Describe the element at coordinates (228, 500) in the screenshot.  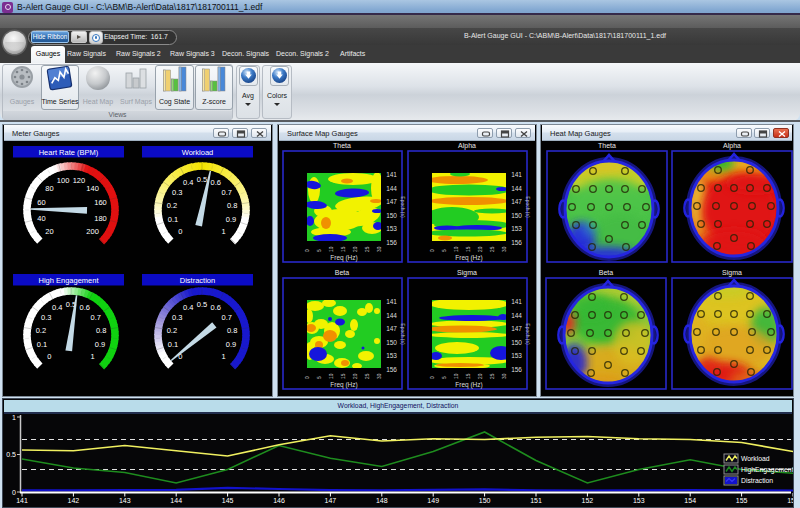
I see `svg-text: 145` at that location.